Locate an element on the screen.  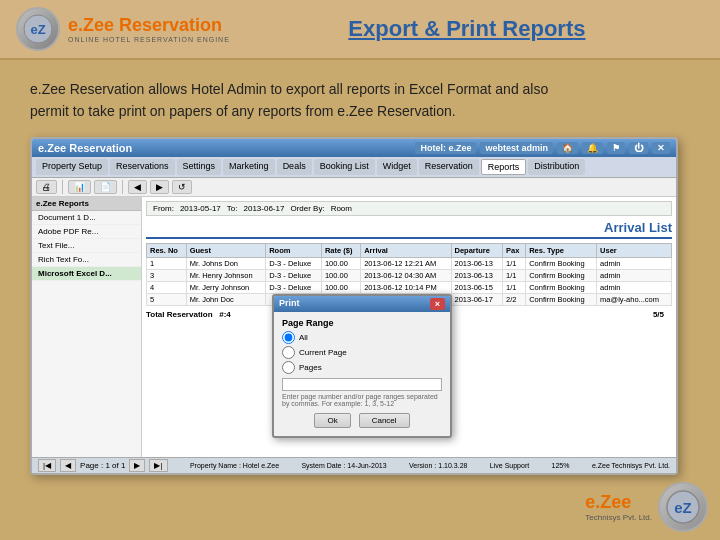
home-icon: 🏠 is located at coordinates (568, 148).